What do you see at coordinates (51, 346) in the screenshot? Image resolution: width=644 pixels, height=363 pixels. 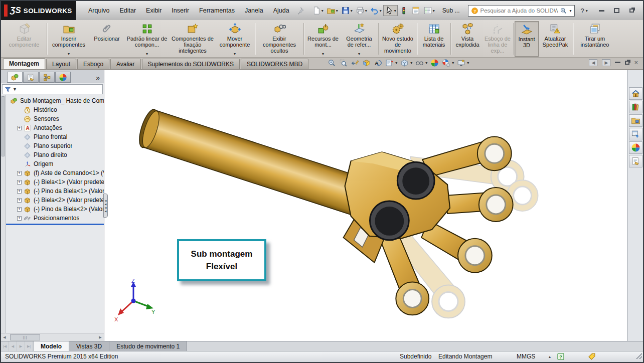 I see `tab-modelo: Modelo` at bounding box center [51, 346].